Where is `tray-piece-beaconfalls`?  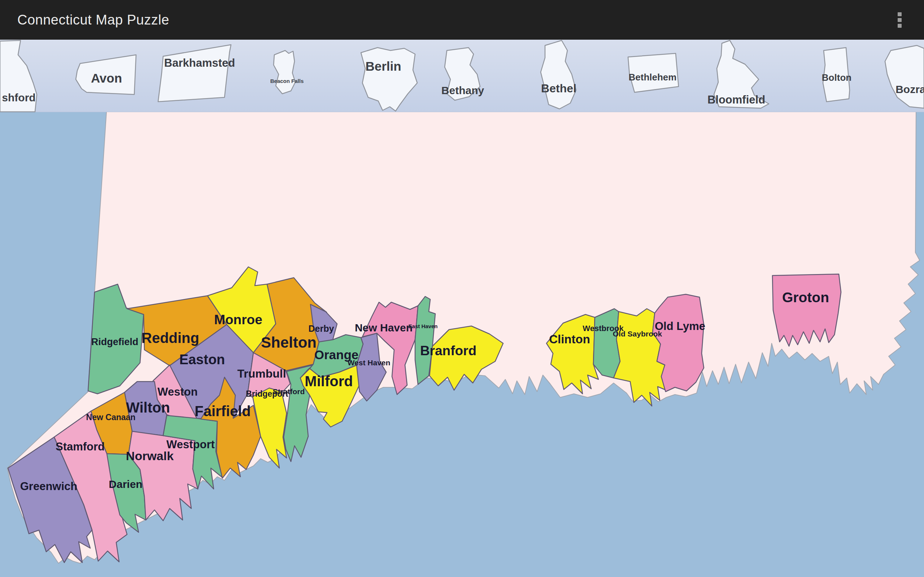
tray-piece-beaconfalls is located at coordinates (284, 72).